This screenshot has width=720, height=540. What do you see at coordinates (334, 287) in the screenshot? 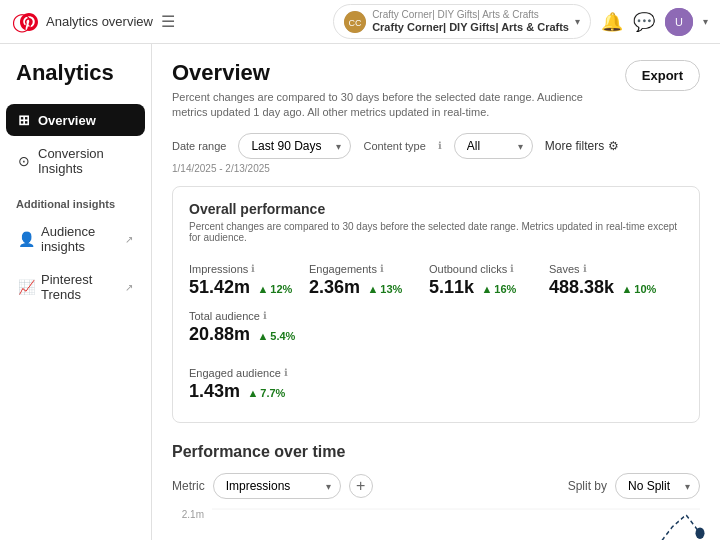
I see `engagements-value: 2.36m` at bounding box center [334, 287].